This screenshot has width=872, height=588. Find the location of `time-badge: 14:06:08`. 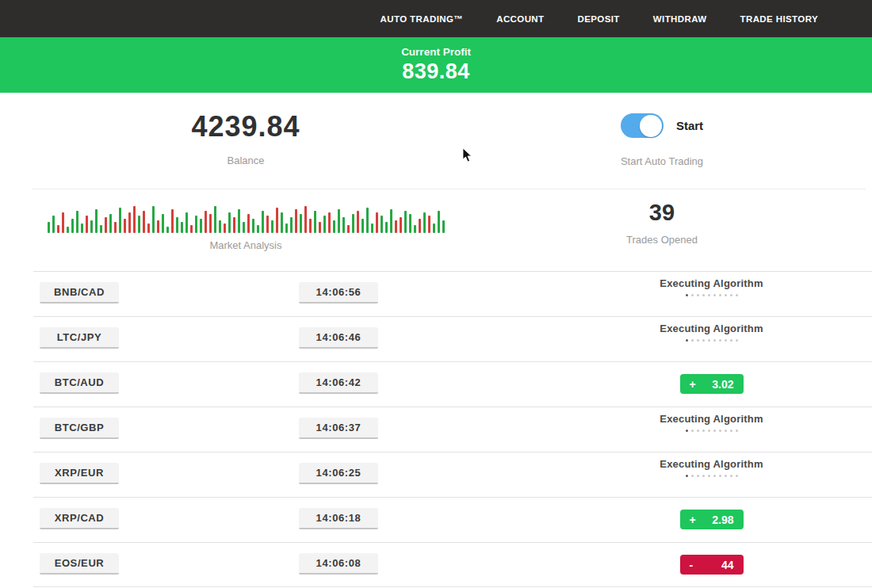

time-badge: 14:06:08 is located at coordinates (338, 564).